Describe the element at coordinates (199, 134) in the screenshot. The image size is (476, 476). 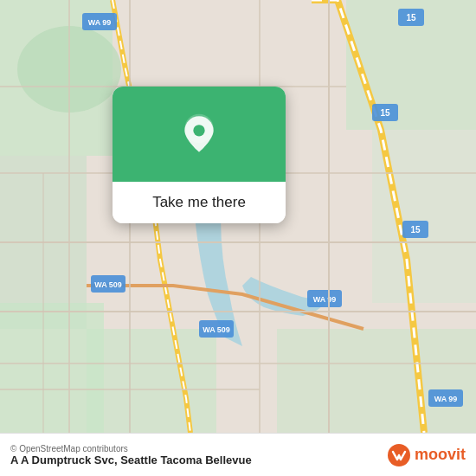
I see `card-green-section` at that location.